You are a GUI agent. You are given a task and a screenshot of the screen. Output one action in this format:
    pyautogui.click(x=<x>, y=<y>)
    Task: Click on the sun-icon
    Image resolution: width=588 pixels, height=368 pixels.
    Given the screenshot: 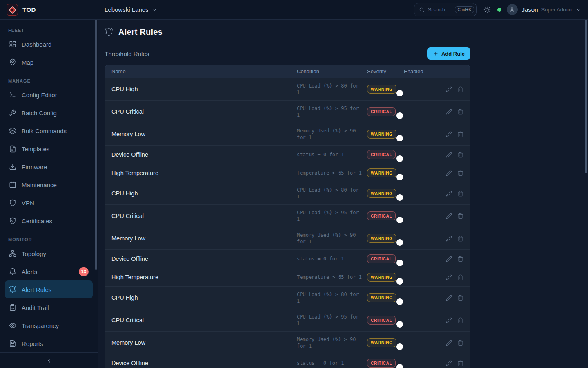 What is the action you would take?
    pyautogui.click(x=487, y=10)
    